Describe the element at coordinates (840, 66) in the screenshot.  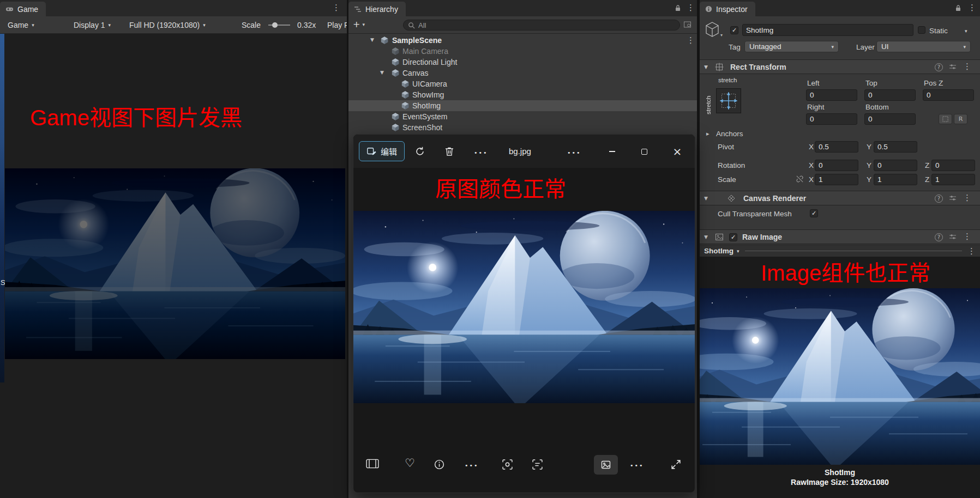
I see `rect-transform-header: ▼ Rect Transform ? ⋮` at that location.